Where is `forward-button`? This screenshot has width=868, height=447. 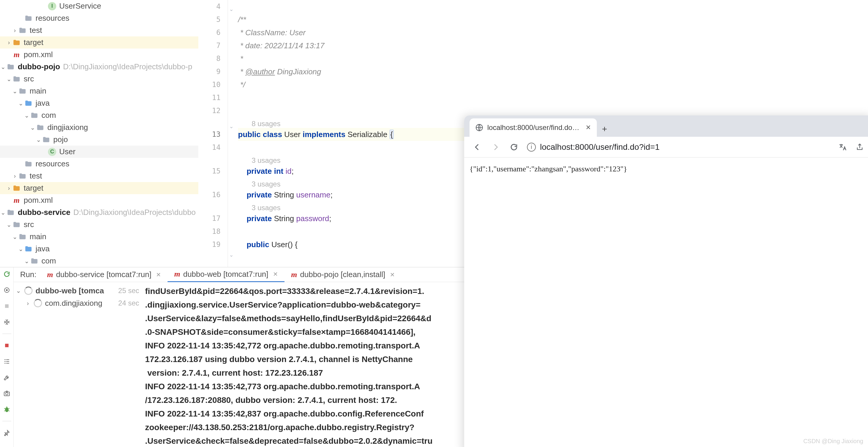 forward-button is located at coordinates (496, 147).